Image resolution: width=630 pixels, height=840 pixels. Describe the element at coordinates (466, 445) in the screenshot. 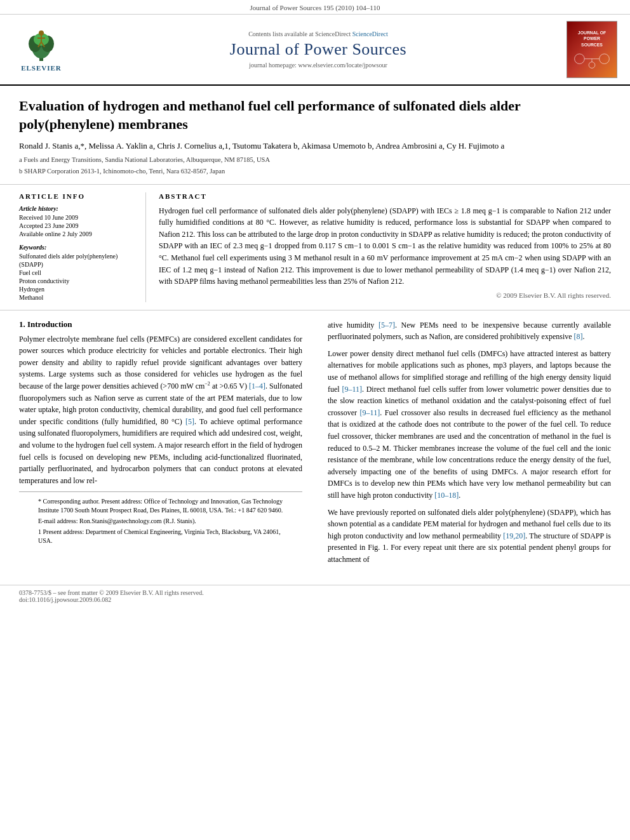

I see `body-right-column: ative humidity [5–7]. New PEMs need to b…` at that location.